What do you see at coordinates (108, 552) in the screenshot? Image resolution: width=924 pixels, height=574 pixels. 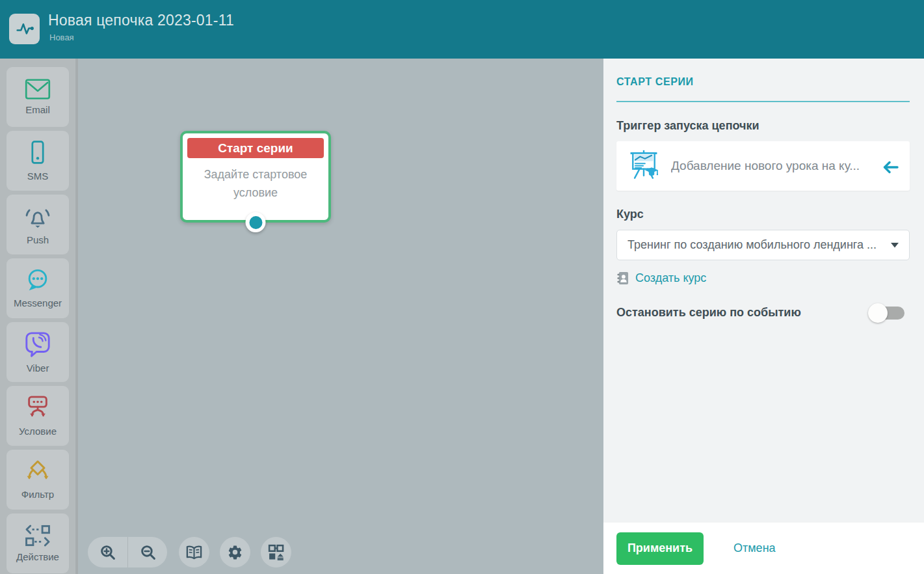 I see `zoom-in-icon` at bounding box center [108, 552].